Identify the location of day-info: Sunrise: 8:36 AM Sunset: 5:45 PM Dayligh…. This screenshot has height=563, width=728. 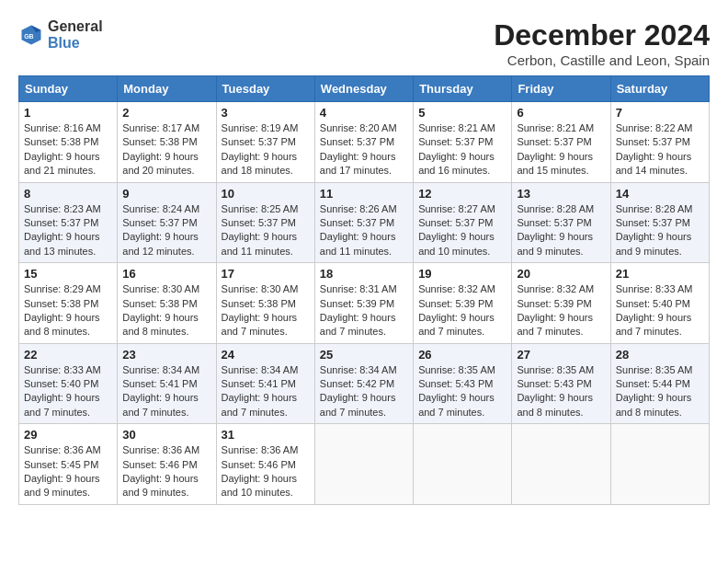
(68, 472).